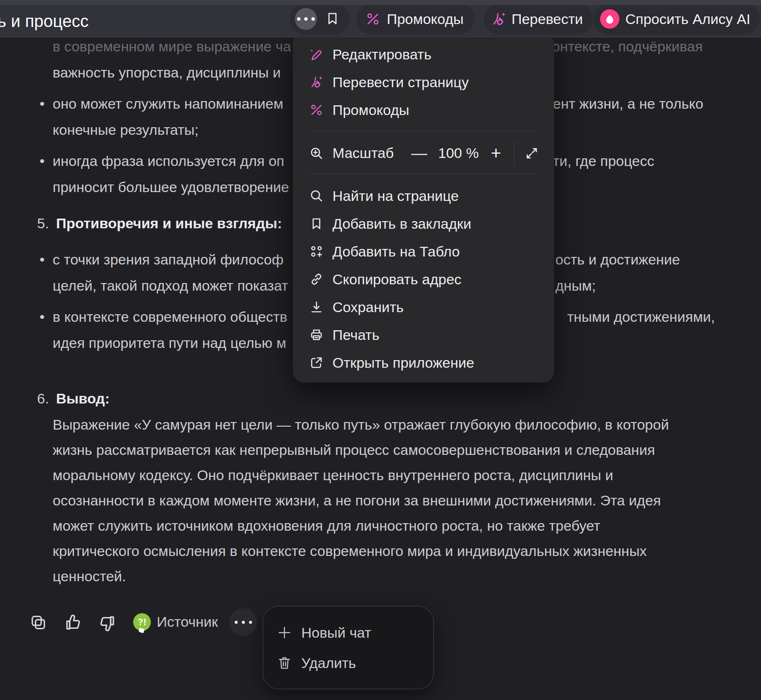  What do you see at coordinates (38, 623) in the screenshot?
I see `copy-icon` at bounding box center [38, 623].